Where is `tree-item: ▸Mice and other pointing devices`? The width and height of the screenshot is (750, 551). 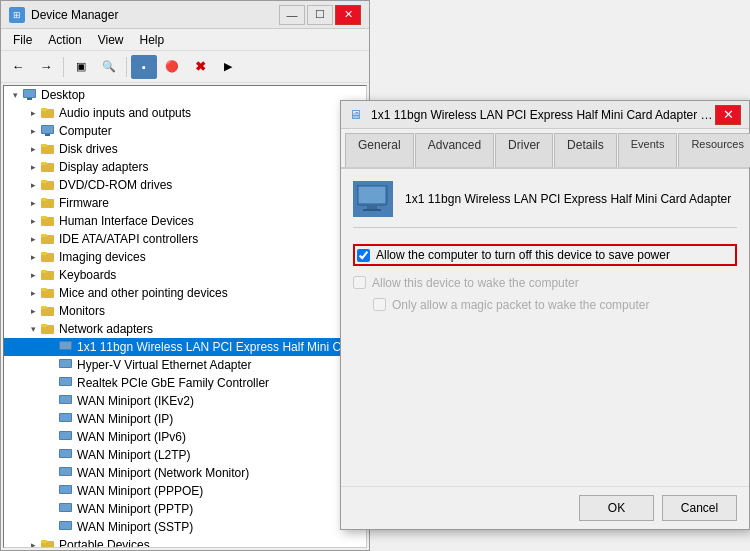 tree-item: ▸Mice and other pointing devices is located at coordinates (185, 293).